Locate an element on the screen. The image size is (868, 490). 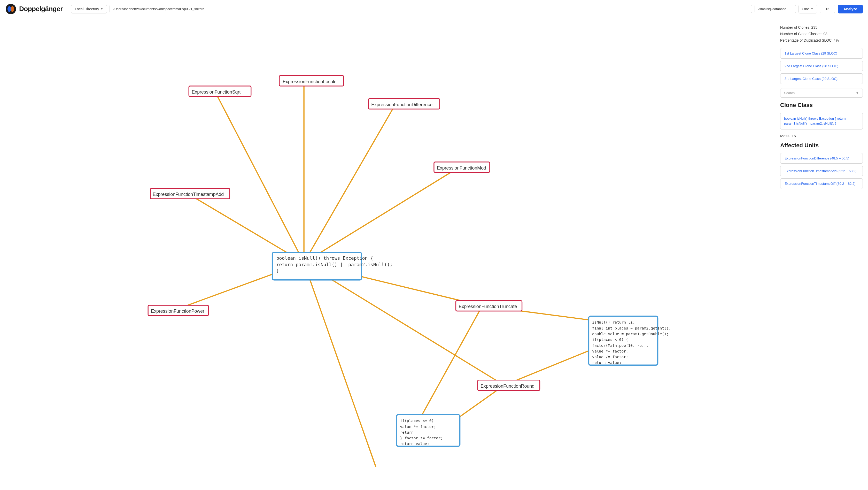
database-input is located at coordinates (775, 9).